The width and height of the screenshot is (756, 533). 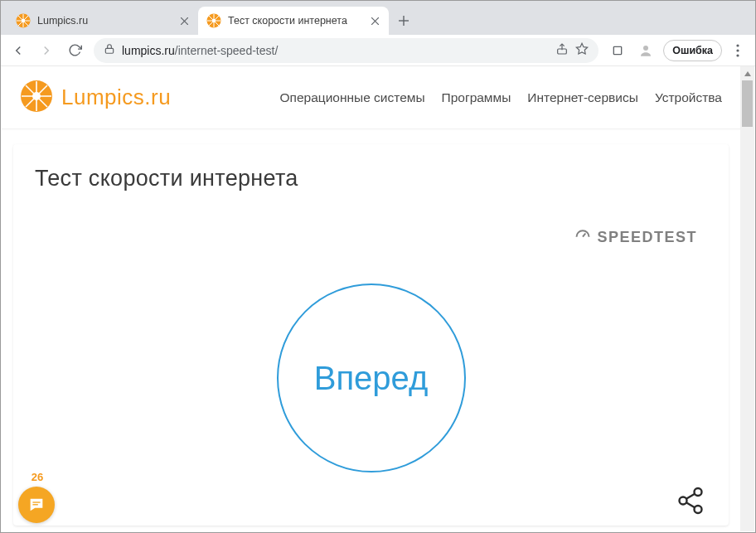 I want to click on logo-text: Lumpics.ru, so click(x=116, y=98).